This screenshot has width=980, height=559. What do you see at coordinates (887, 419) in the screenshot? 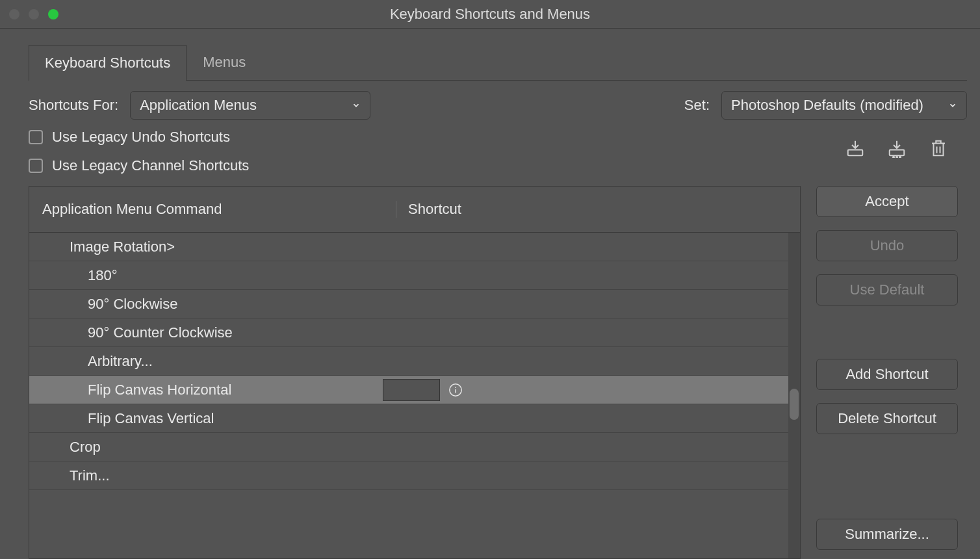
I see `delete-shortcut-button: Delete Shortcut` at bounding box center [887, 419].